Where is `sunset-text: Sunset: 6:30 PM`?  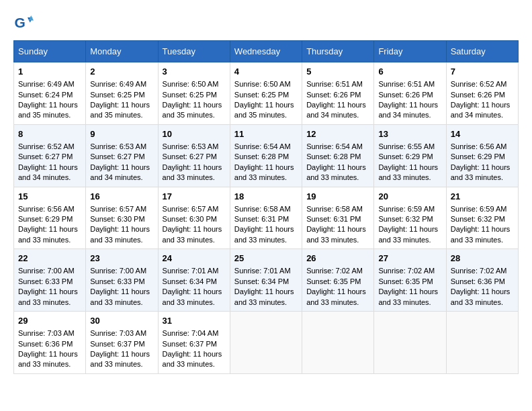 sunset-text: Sunset: 6:30 PM is located at coordinates (189, 219).